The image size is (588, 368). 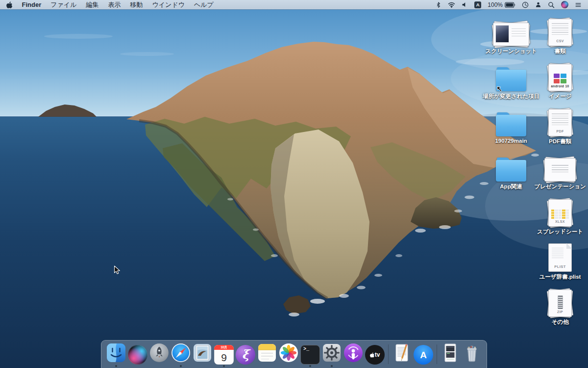 What do you see at coordinates (560, 222) in the screenshot?
I see `file-type-badge: XLSX` at bounding box center [560, 222].